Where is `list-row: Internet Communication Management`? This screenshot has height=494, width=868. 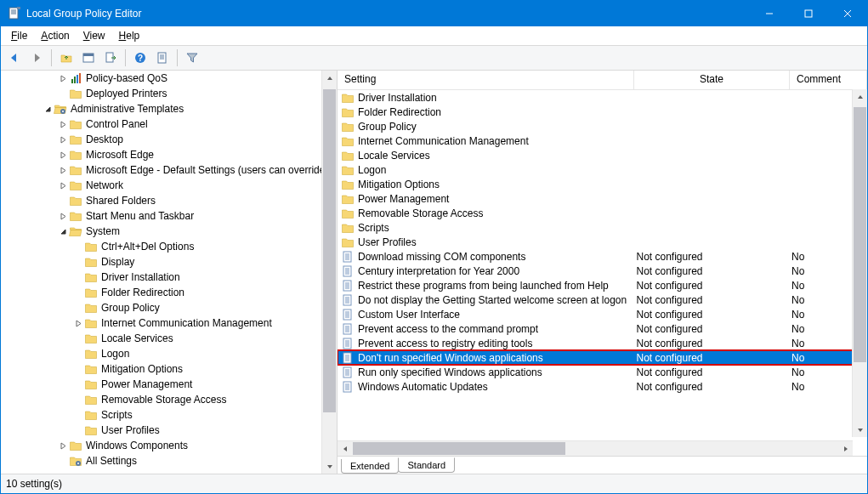
list-row: Internet Communication Management is located at coordinates (595, 141).